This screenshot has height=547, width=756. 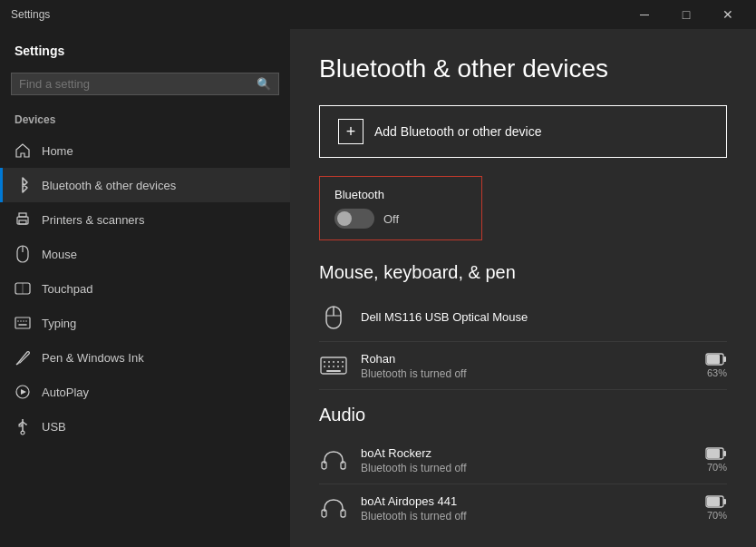 What do you see at coordinates (401, 194) in the screenshot?
I see `bluetooth-label: Bluetooth` at bounding box center [401, 194].